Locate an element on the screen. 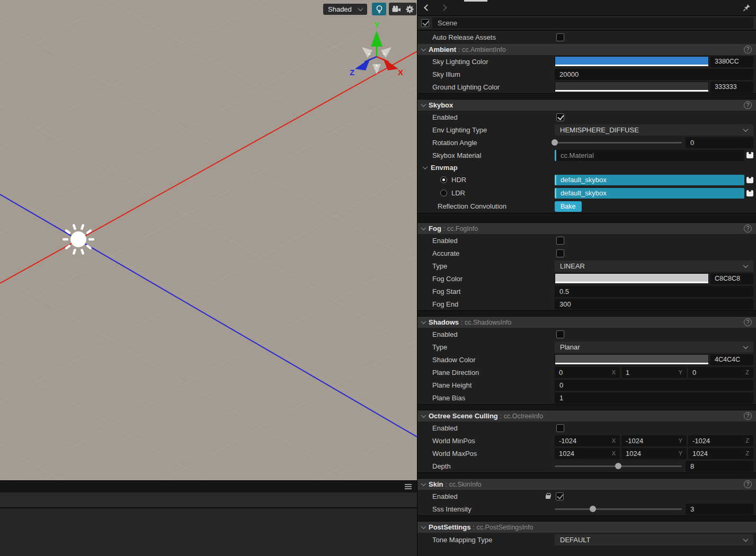 Image resolution: width=756 pixels, height=556 pixels. rotation-angle-slider is located at coordinates (618, 143).